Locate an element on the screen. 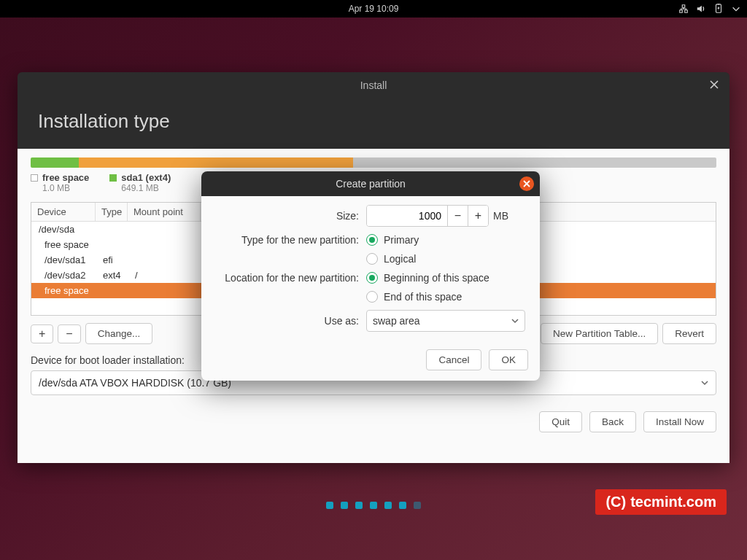  partition-type-label: Type for the new partition: is located at coordinates (290, 240).